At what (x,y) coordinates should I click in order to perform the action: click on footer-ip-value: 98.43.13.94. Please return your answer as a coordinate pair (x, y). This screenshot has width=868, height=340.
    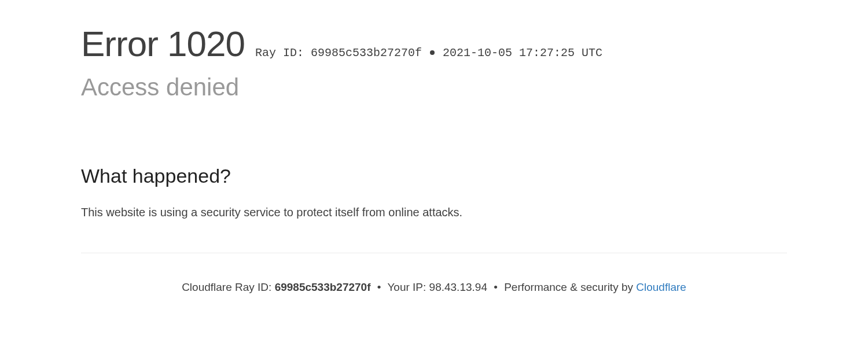
    Looking at the image, I should click on (458, 287).